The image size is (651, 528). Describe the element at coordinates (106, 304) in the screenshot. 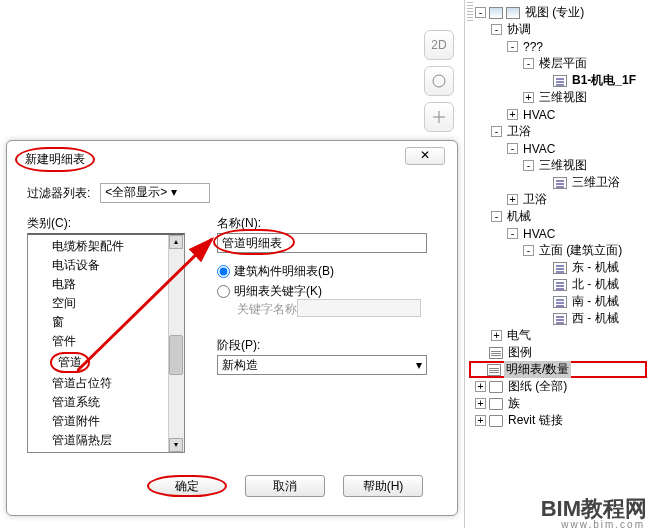

I see `category-item: 空间` at that location.